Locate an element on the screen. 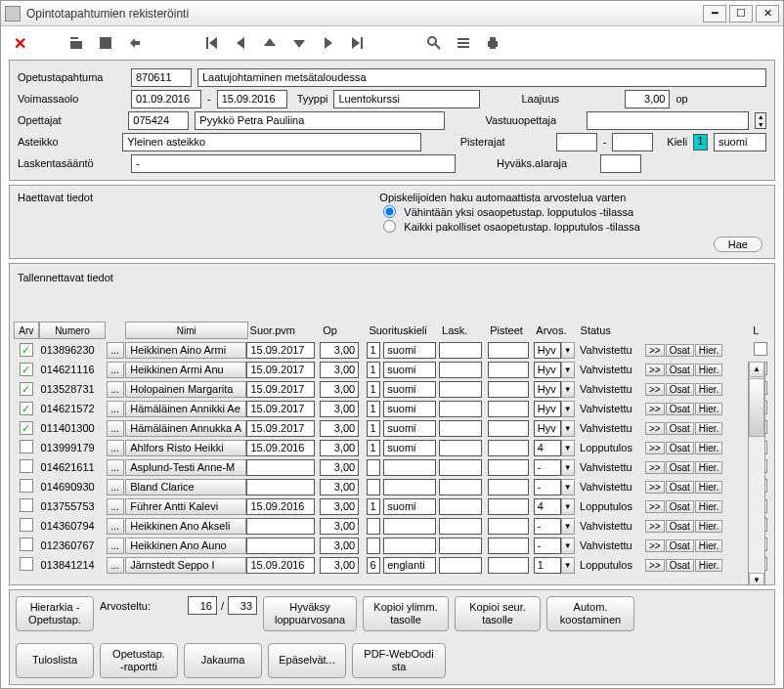 This screenshot has width=784, height=689. laskenta-input is located at coordinates (293, 164).